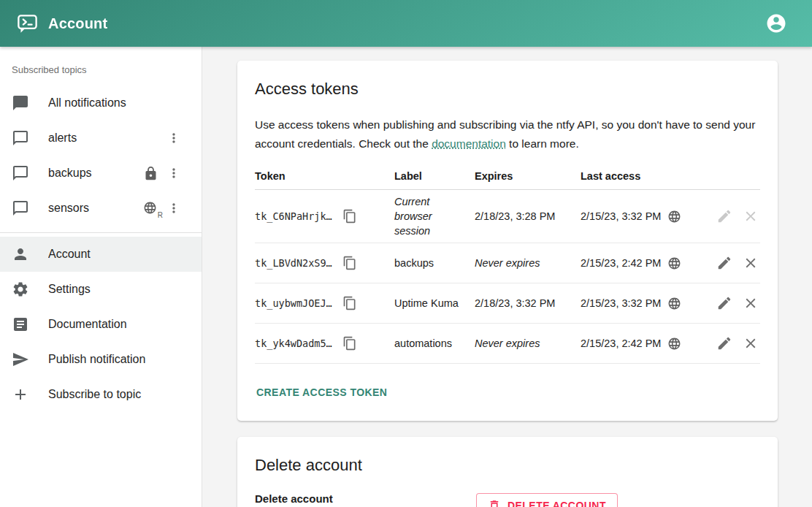 The width and height of the screenshot is (812, 507). What do you see at coordinates (434, 343) in the screenshot?
I see `token-label: automations` at bounding box center [434, 343].